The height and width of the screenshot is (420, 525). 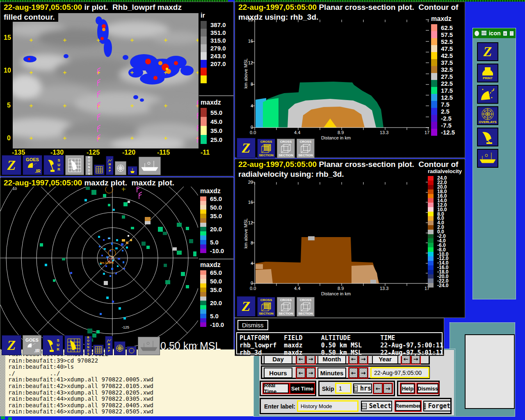 What do you see at coordinates (332, 373) in the screenshot?
I see `minutes-button: Minutes` at bounding box center [332, 373].